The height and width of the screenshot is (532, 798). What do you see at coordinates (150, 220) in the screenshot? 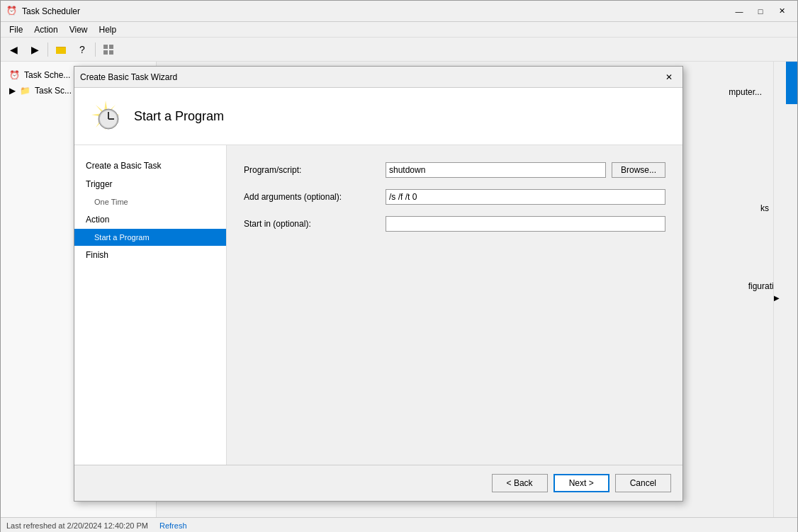
I see `wizard-step-action: Action` at bounding box center [150, 220].